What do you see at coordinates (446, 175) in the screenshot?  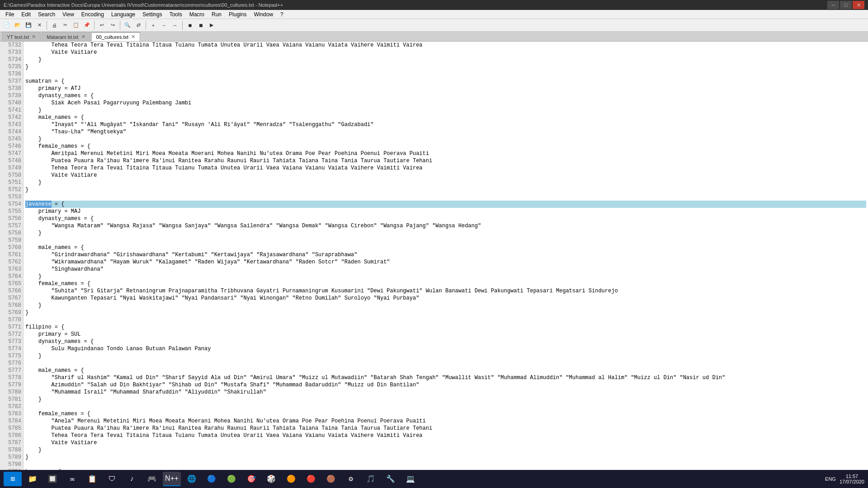 I see `code-line: Vaite Vaitiare` at bounding box center [446, 175].